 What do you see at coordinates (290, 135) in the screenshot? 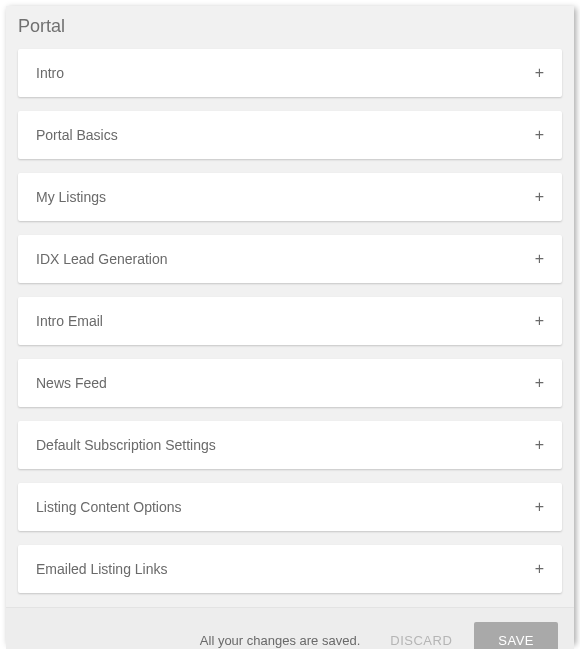
I see `section-portal-basics: Portal Basics +` at bounding box center [290, 135].